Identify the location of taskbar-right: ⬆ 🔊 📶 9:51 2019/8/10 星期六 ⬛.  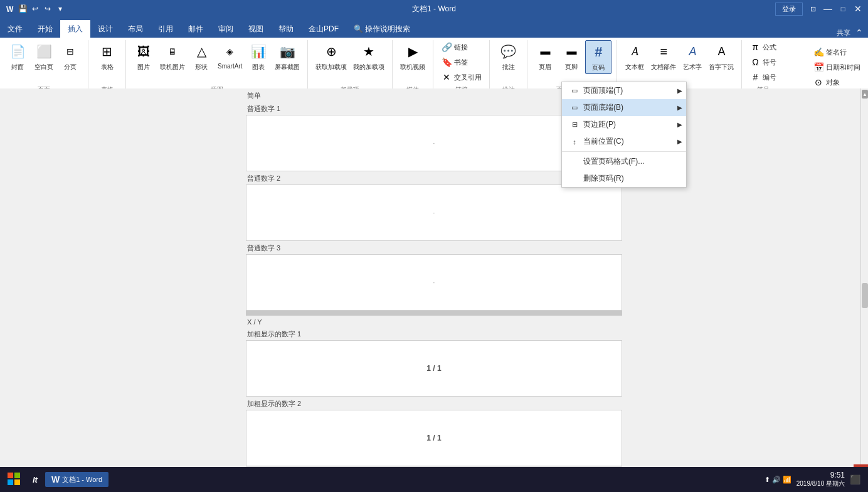
(815, 479).